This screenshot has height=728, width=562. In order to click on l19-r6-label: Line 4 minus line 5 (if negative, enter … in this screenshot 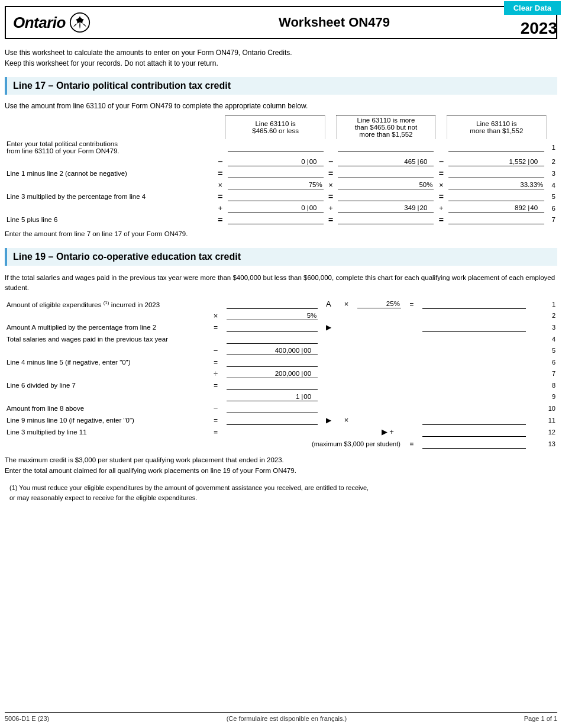, I will do `click(105, 362)`.